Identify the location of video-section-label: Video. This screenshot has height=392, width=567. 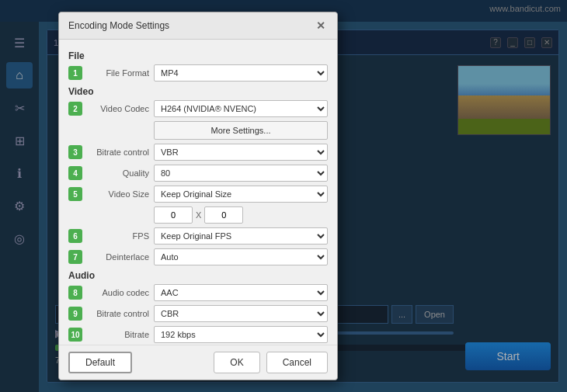
(198, 92).